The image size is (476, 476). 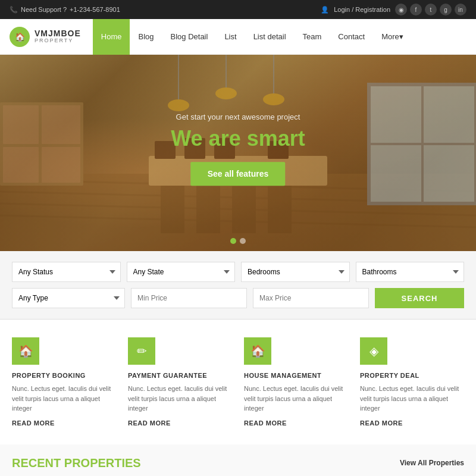 I want to click on feature-text-1: Nunc. Lectus eget. Iaculis dui velit vel…, so click(x=64, y=399).